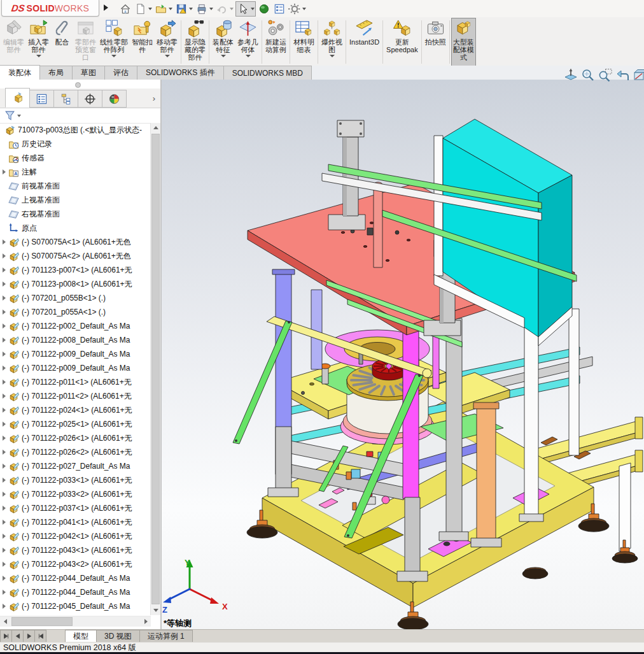 The width and height of the screenshot is (644, 654). Describe the element at coordinates (155, 610) in the screenshot. I see `scroll-down-button` at that location.